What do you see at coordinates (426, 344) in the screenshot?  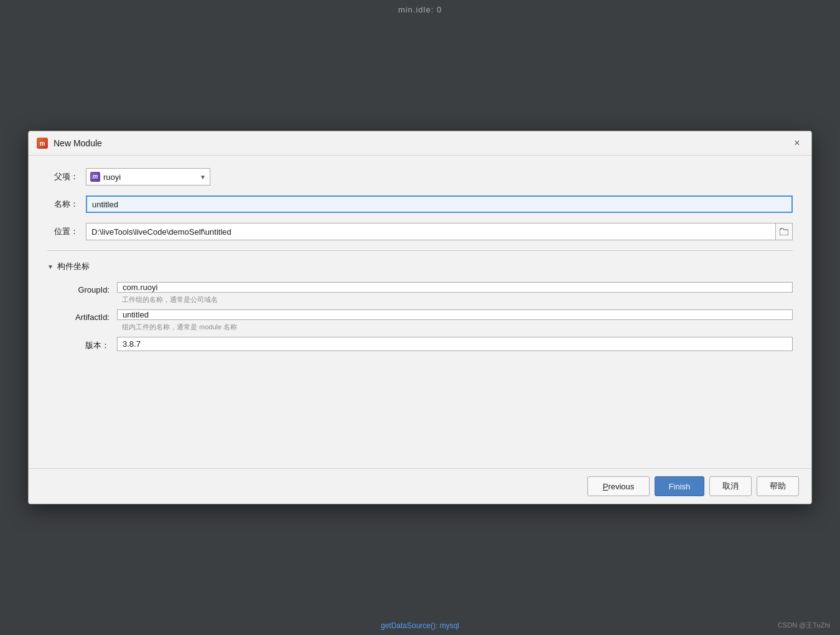 I see `version-row: 版本：` at bounding box center [426, 344].